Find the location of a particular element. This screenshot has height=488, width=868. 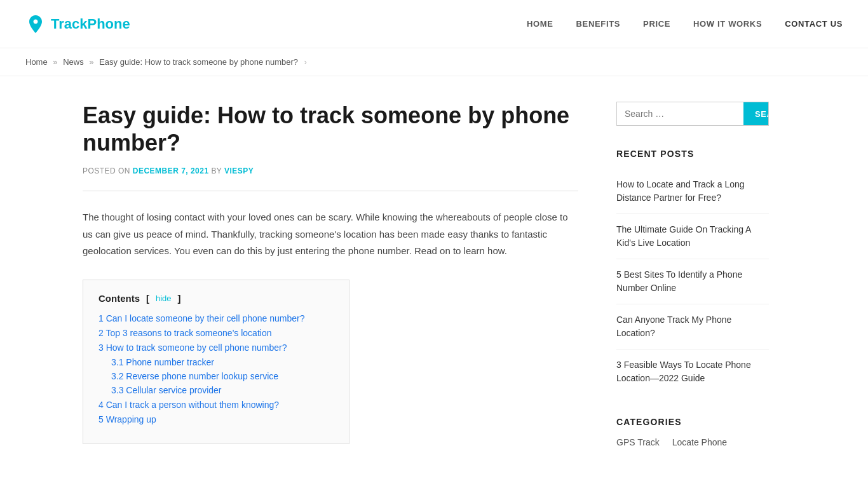

recent-post-item-1: How to Locate and Track a Long Distance … is located at coordinates (693, 192).